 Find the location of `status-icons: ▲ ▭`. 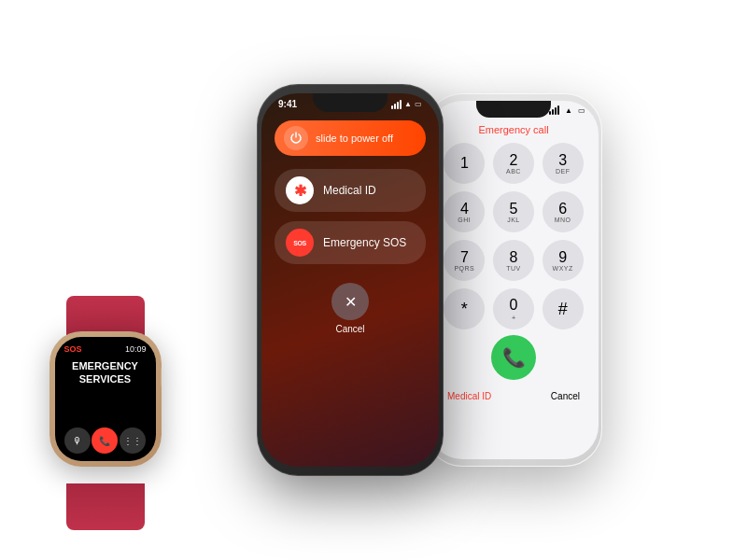

status-icons: ▲ ▭ is located at coordinates (407, 105).